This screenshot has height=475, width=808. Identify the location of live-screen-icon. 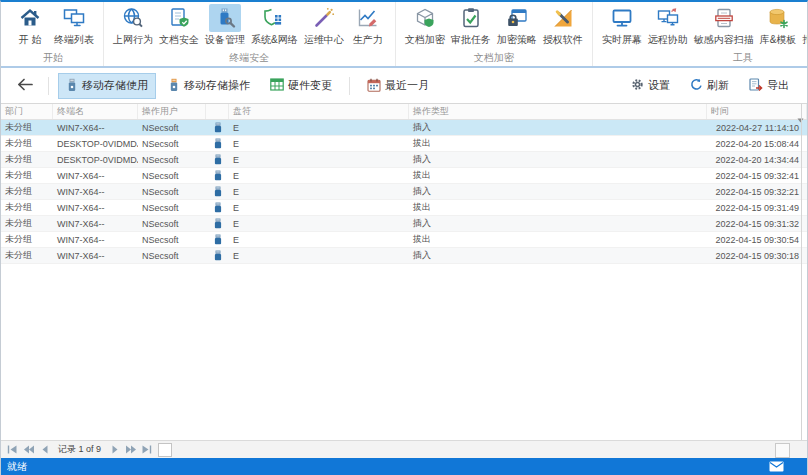
(622, 18).